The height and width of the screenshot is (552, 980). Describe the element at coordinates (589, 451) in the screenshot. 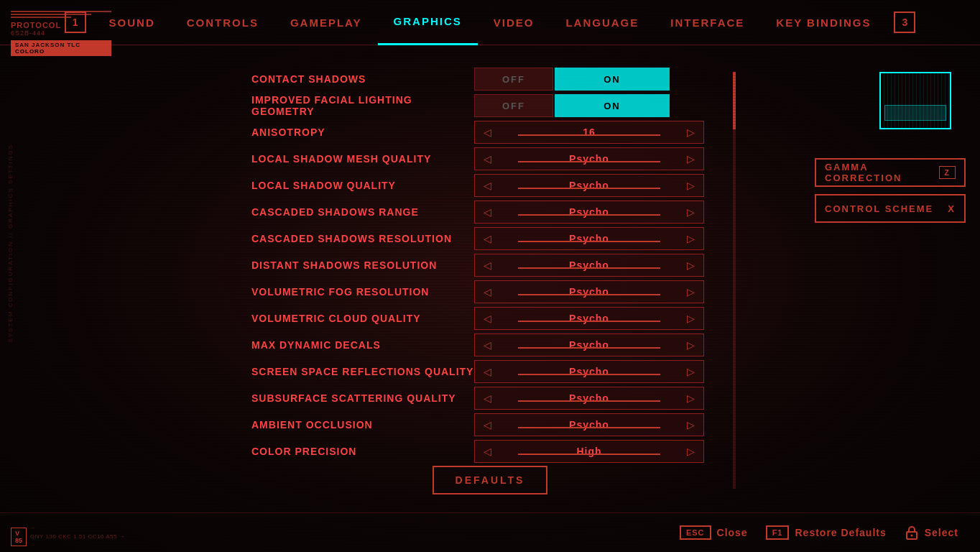

I see `slider-value-color-precision: High` at that location.